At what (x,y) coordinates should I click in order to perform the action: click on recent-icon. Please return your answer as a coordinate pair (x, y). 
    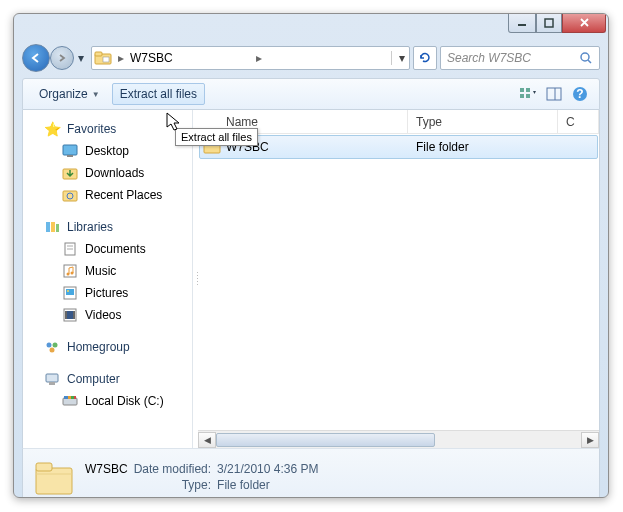
    Looking at the image, I should click on (70, 195).